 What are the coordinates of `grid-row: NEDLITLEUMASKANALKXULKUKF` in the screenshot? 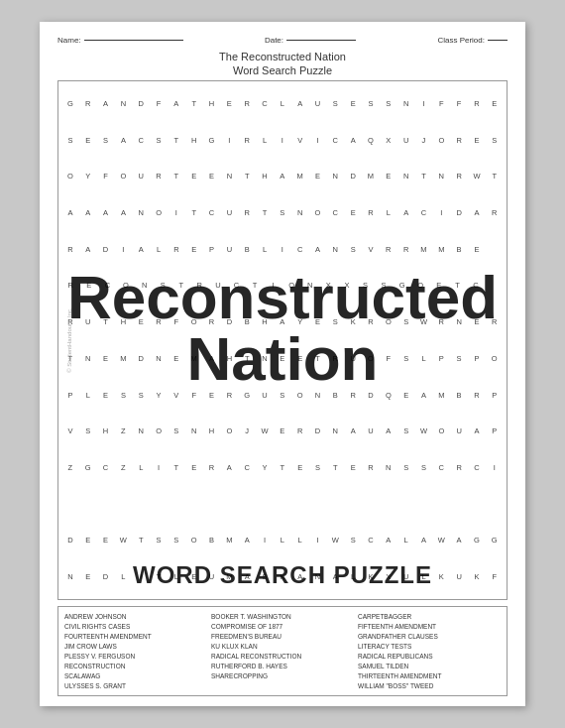 It's located at (282, 577).